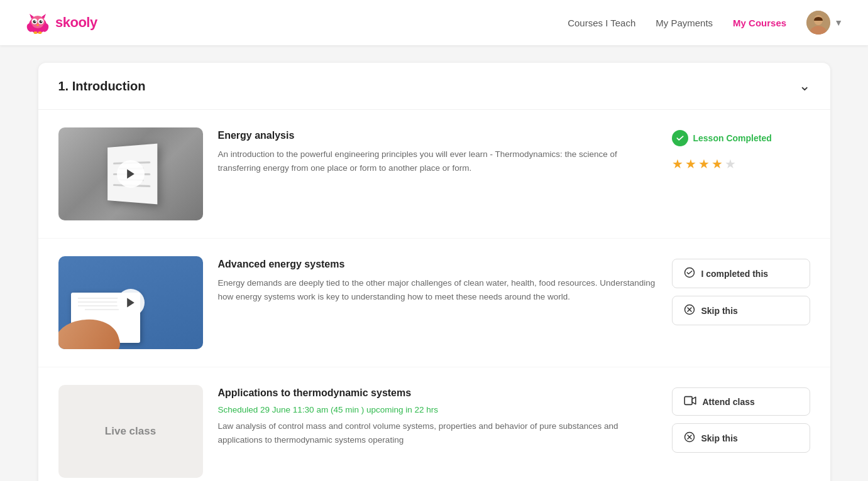  What do you see at coordinates (825, 23) in the screenshot?
I see `user-menu: ▼` at bounding box center [825, 23].